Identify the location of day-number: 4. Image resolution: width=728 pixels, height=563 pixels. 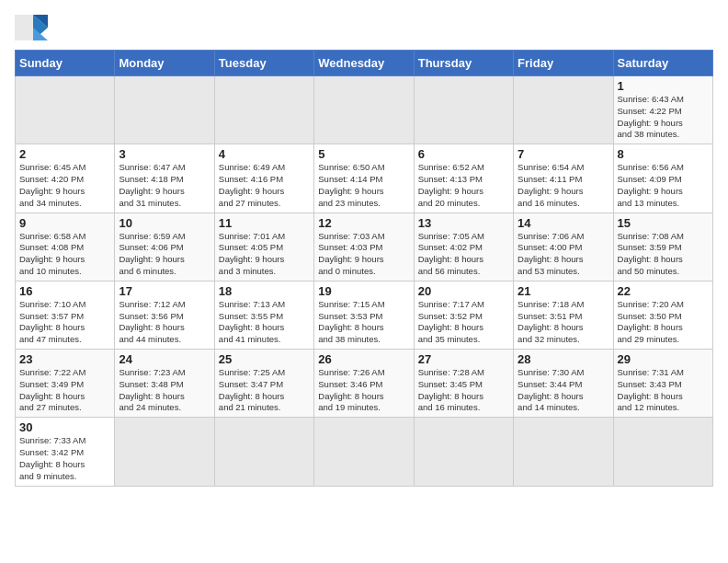
(265, 155).